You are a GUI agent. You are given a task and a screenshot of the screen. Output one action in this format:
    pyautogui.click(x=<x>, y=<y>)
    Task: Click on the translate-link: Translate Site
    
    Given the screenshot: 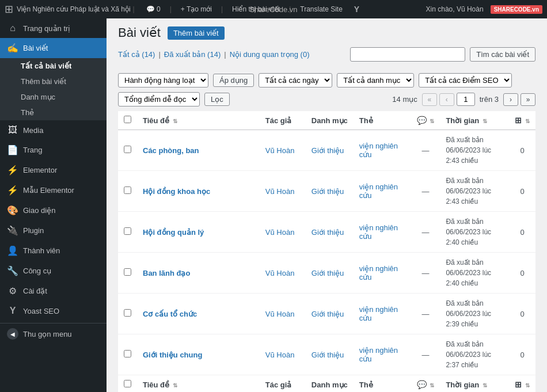 What is the action you would take?
    pyautogui.click(x=321, y=9)
    